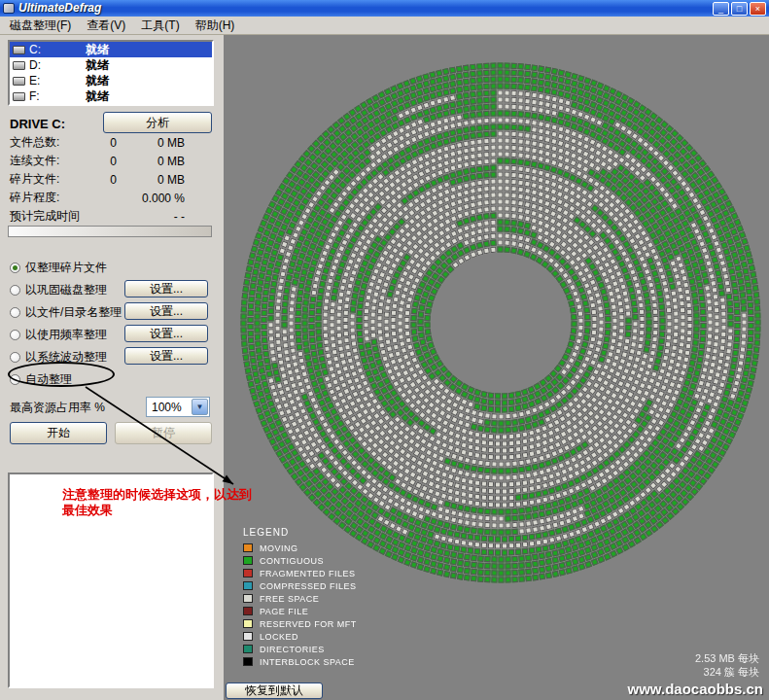  What do you see at coordinates (40, 65) in the screenshot?
I see `drive-name: D:` at bounding box center [40, 65].